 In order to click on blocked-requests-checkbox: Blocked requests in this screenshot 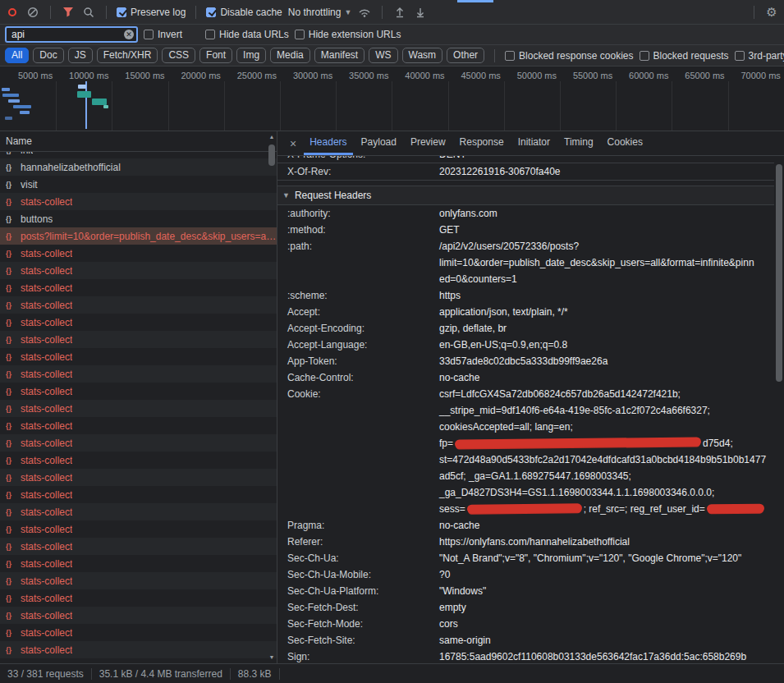, I will do `click(685, 56)`.